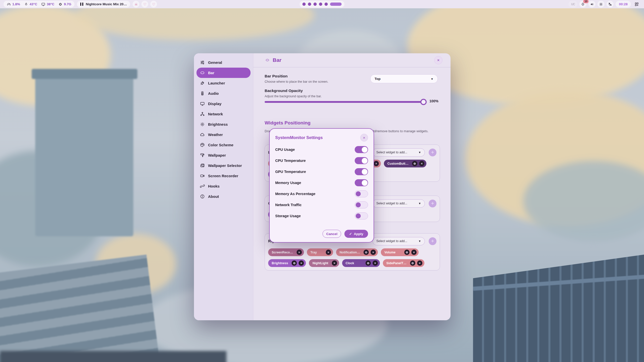 The width and height of the screenshot is (644, 362). I want to click on volume-button, so click(592, 4).